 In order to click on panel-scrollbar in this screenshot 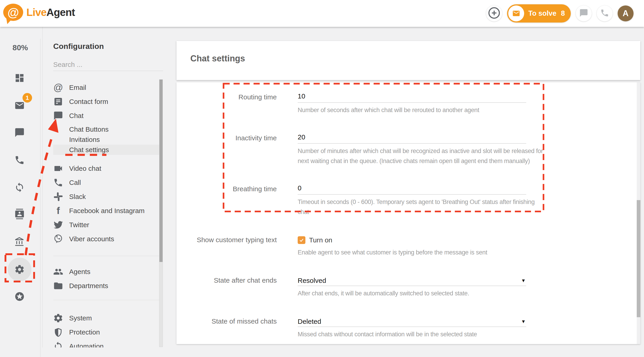, I will do `click(161, 213)`.